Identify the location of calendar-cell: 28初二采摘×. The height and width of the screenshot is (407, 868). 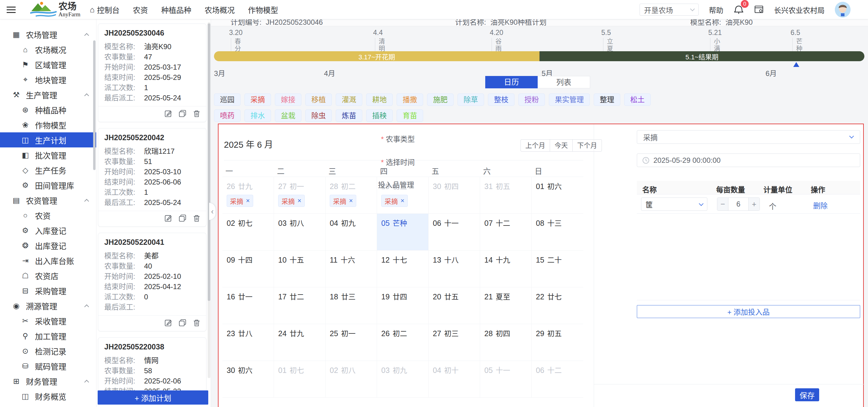
(351, 195).